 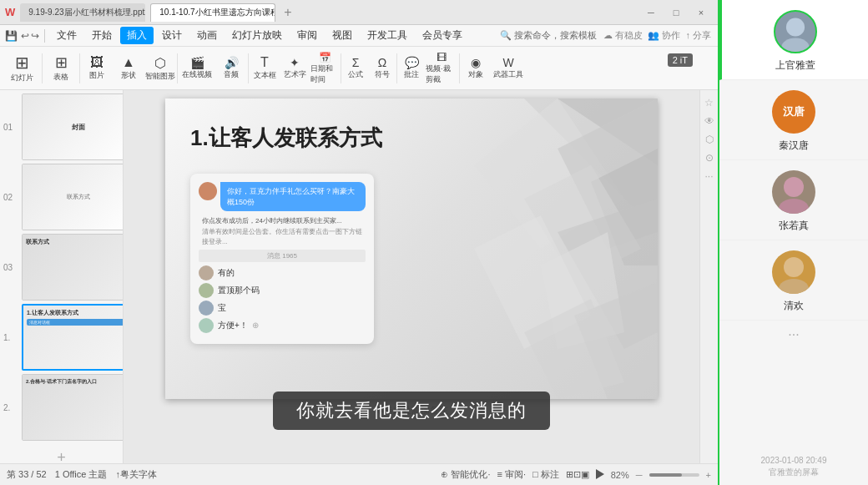 I want to click on ribbon-formula-icon: Σ 公式, so click(x=356, y=68).